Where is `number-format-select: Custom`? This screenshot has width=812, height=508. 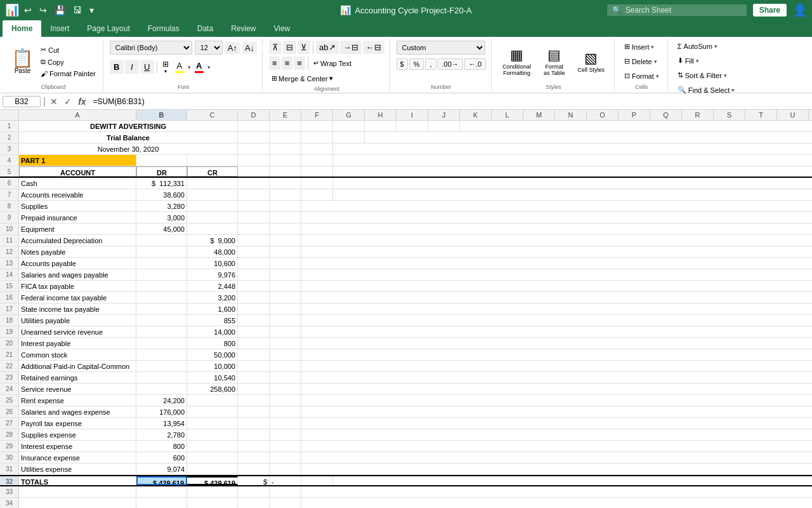 number-format-select: Custom is located at coordinates (441, 48).